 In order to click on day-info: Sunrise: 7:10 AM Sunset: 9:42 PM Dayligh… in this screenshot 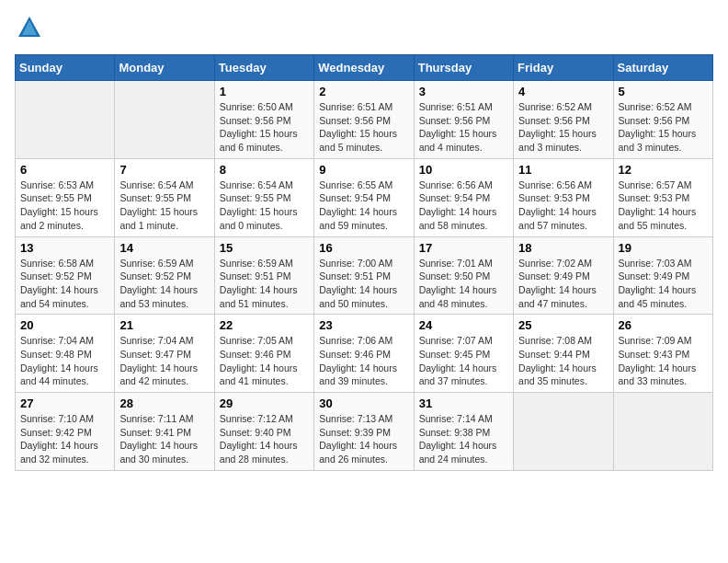, I will do `click(64, 440)`.